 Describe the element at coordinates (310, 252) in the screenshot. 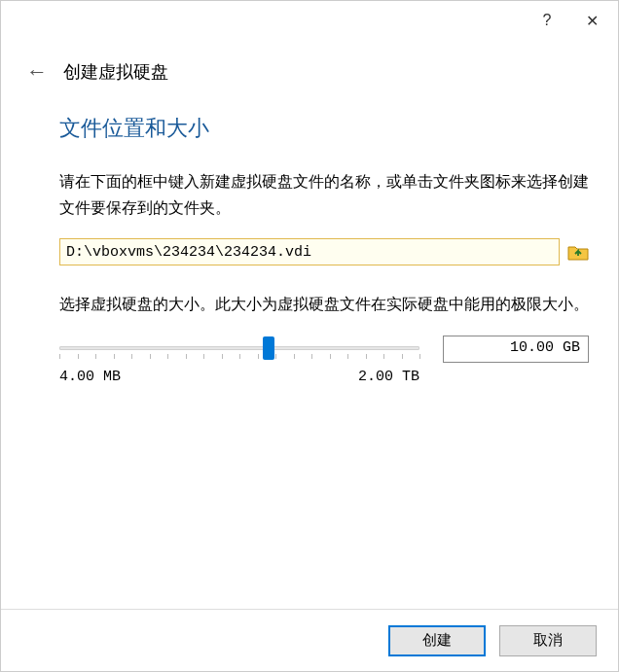

I see `file-path-input` at that location.